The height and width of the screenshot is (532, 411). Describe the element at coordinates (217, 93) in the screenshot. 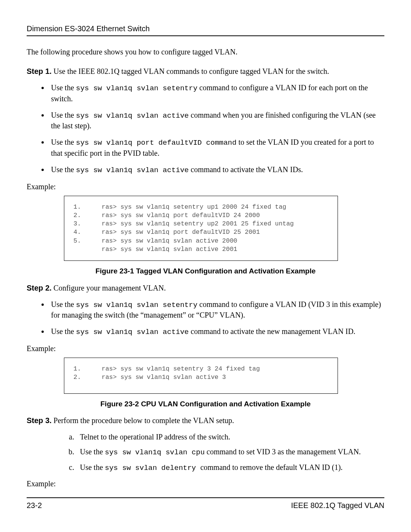

I see `step-1-bullet: Use the sys sw vlan1q svlan setentry com…` at that location.